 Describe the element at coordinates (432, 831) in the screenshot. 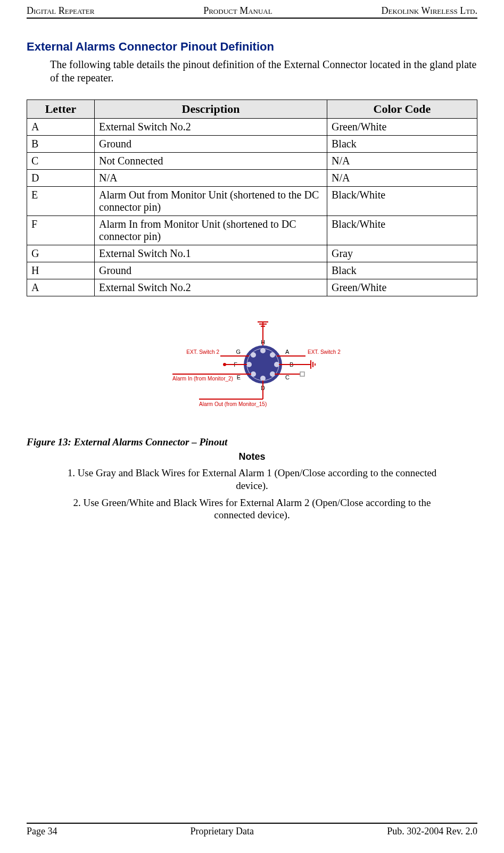

I see `footer-right: Pub. 302-2004 Rev. 2.0` at that location.